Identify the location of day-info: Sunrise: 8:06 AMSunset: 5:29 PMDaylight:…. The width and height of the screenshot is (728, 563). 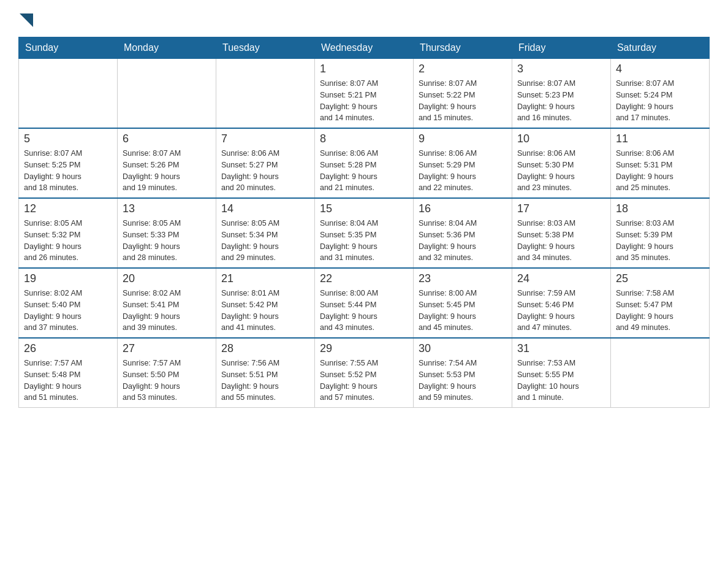
(463, 170).